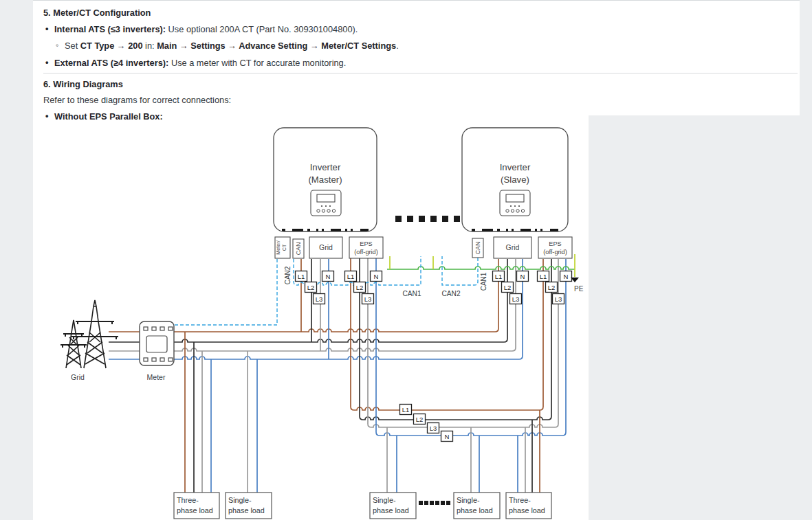 The width and height of the screenshot is (812, 520). I want to click on bullet1-bold: Internal ATS (≤3 inverters):, so click(110, 29).